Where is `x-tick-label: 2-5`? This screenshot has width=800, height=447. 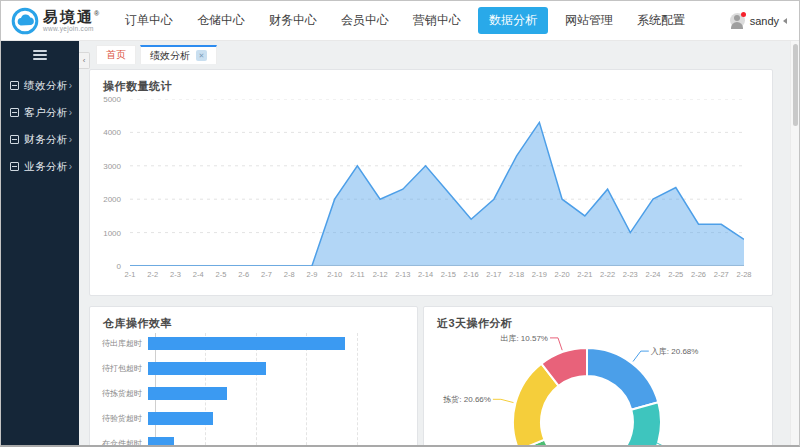 x-tick-label: 2-5 is located at coordinates (222, 274).